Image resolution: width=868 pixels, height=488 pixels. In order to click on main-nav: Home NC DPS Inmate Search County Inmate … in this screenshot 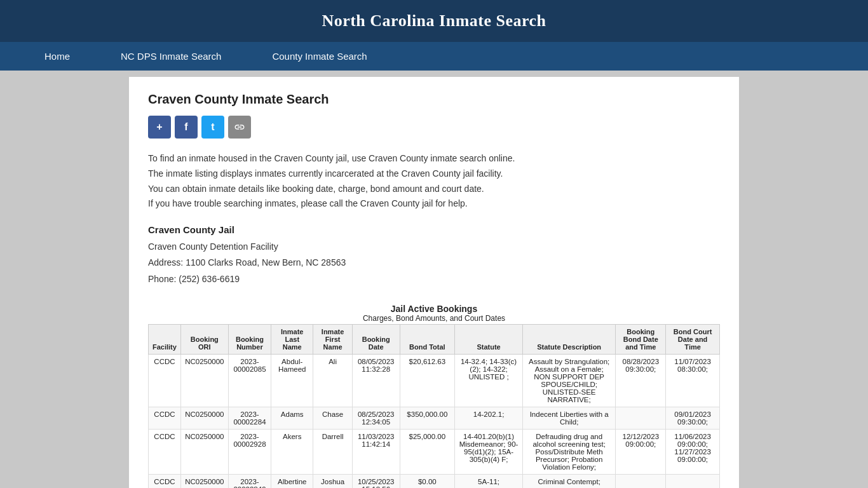, I will do `click(434, 56)`.